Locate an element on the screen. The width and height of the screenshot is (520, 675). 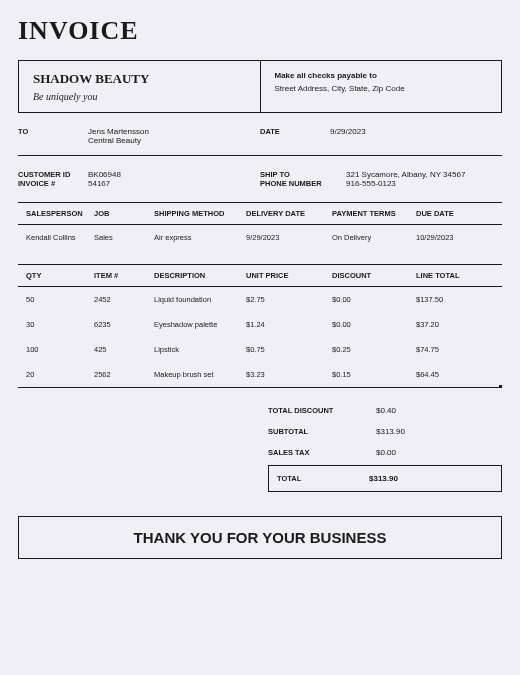
cell: $74.75 is located at coordinates (456, 350).